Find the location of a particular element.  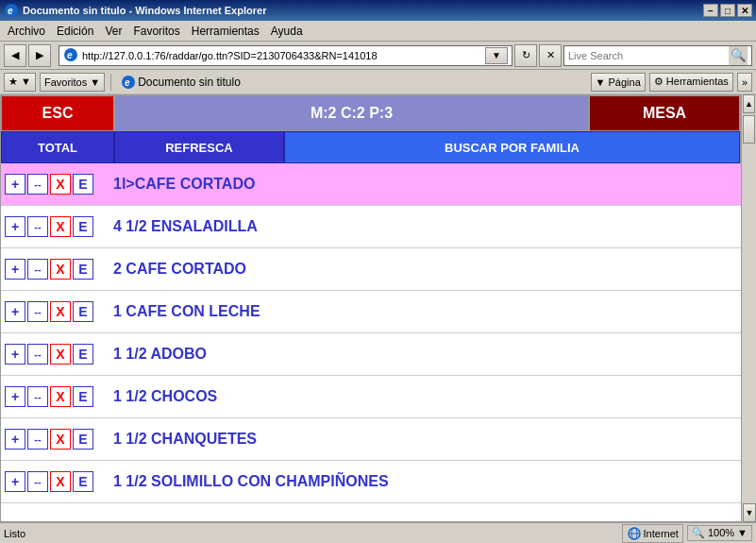

internet-icon is located at coordinates (634, 534).